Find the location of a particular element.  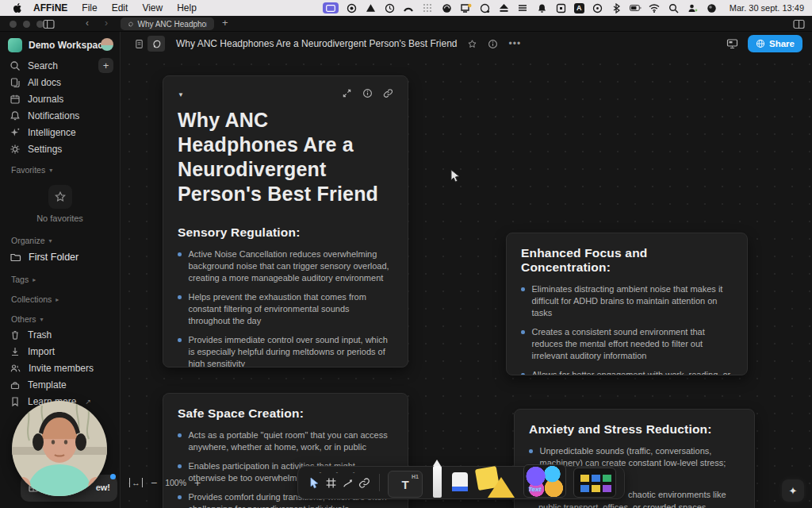

sidebar-item-search: Search + is located at coordinates (60, 65).